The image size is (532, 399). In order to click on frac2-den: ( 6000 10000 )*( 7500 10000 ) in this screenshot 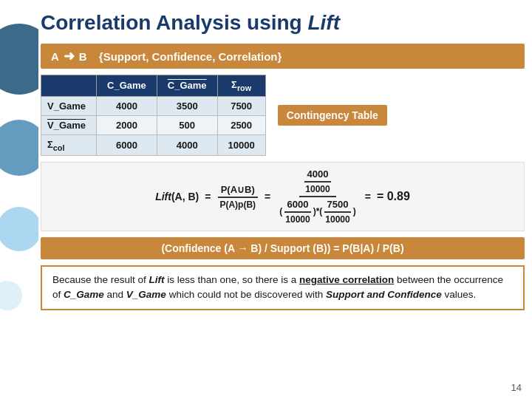, I will do `click(318, 211)`.